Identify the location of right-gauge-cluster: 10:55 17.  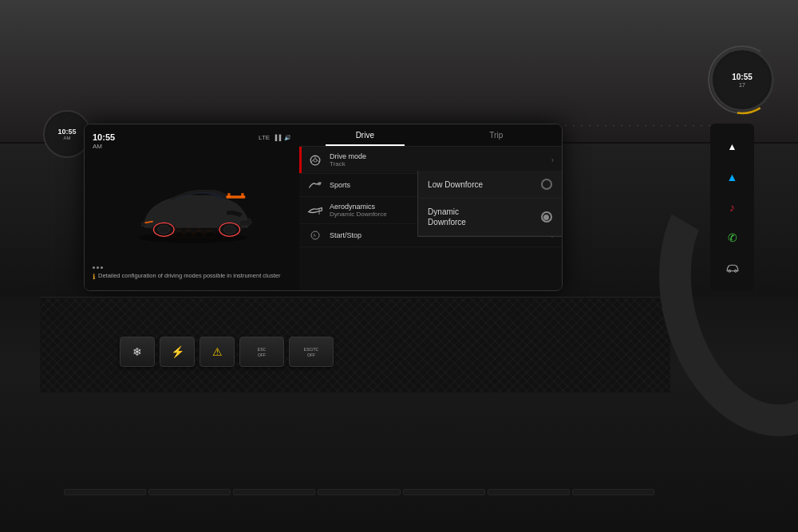
(746, 84).